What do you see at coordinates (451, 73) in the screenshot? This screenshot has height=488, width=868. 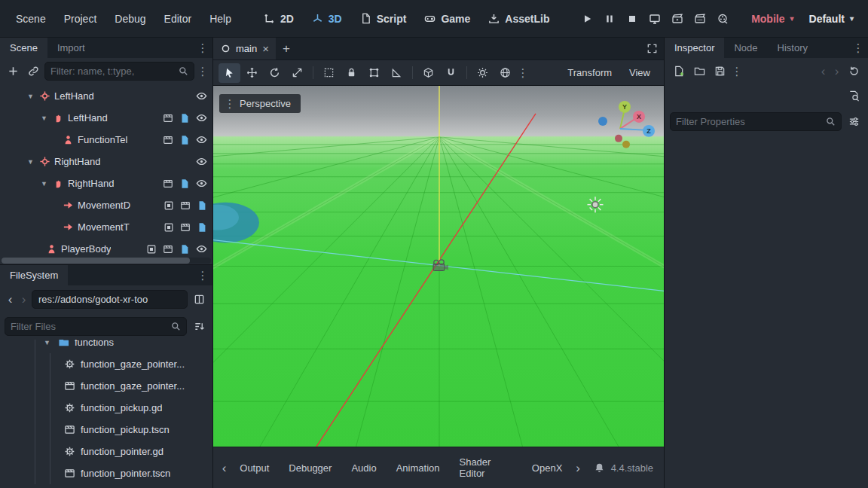 I see `snap-magnet-icon` at bounding box center [451, 73].